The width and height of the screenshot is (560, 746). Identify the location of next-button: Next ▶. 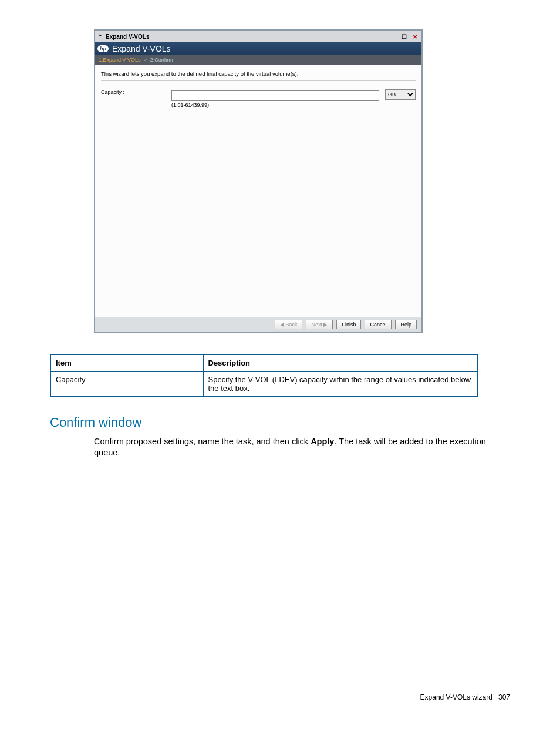
(319, 325).